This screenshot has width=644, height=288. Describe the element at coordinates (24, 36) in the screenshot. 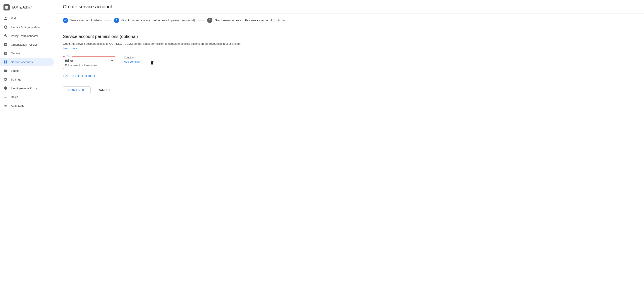

I see `sidebar-item-policy-label: Policy Troubleshooter` at that location.